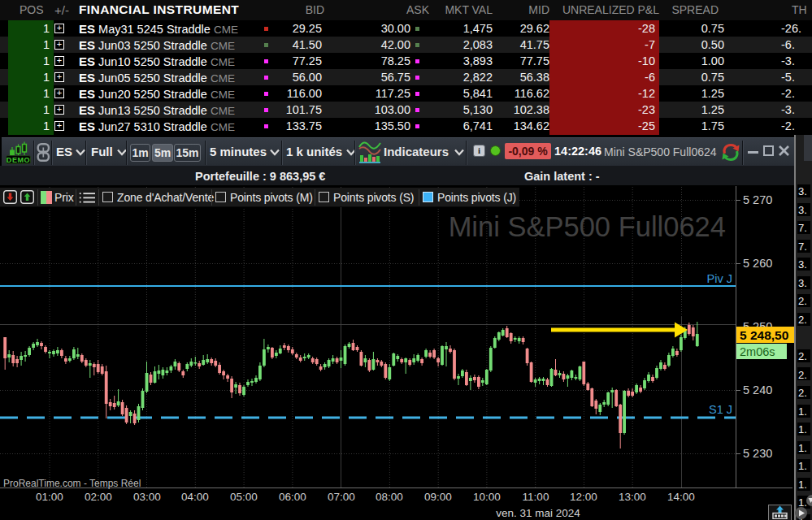  I want to click on svg-text: 12:00, so click(584, 497).